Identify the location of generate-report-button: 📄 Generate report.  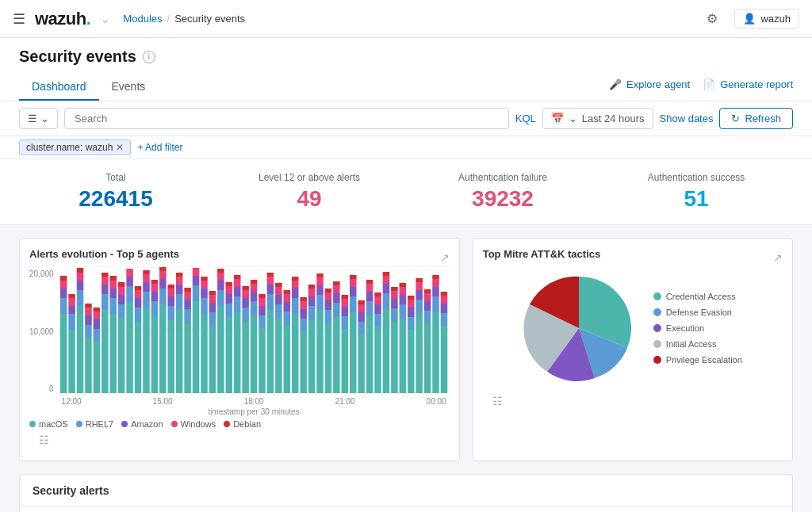
(748, 84).